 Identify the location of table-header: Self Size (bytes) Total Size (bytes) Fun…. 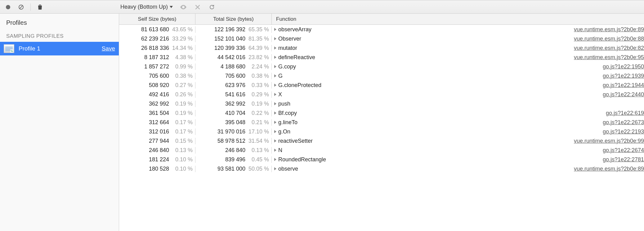
(382, 19).